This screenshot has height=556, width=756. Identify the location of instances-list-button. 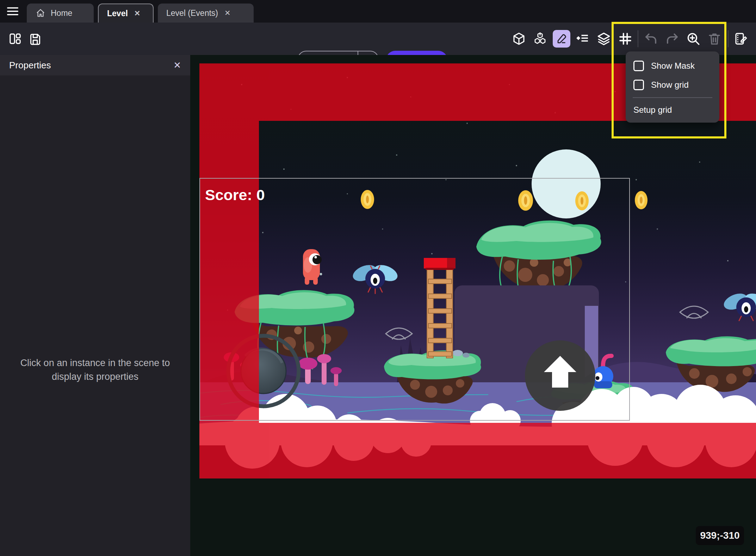
(583, 39).